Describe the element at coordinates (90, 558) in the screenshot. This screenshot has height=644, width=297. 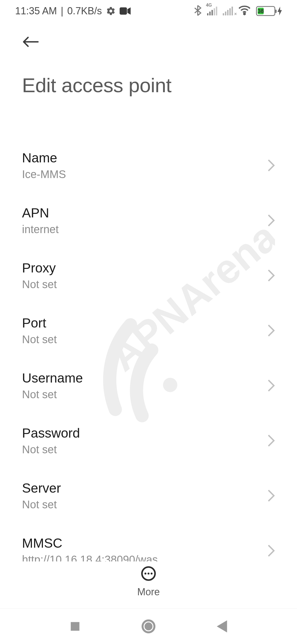
I see `setting-value: http://10.16.18.4:38090/was` at that location.